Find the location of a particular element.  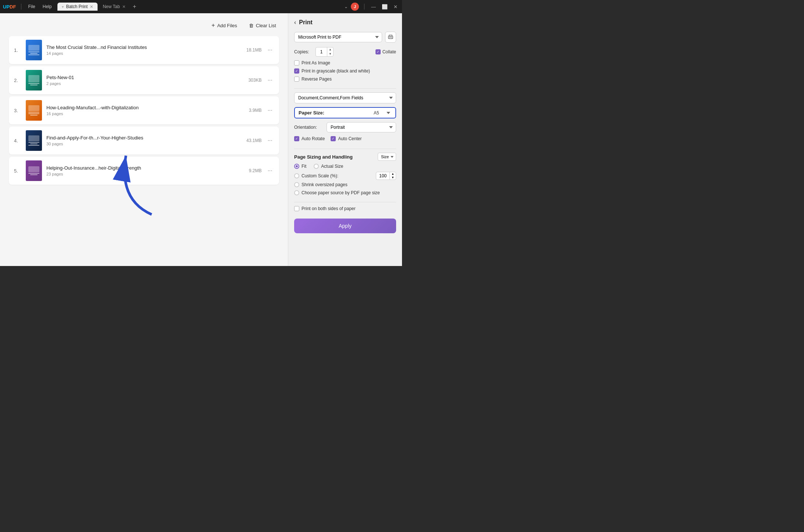

actual-size-radio is located at coordinates (316, 166).